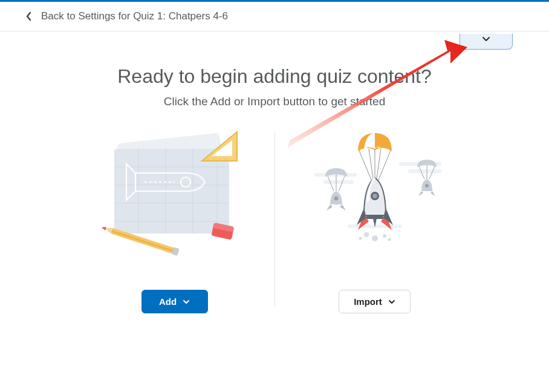 Image resolution: width=549 pixels, height=392 pixels. Describe the element at coordinates (486, 42) in the screenshot. I see `expand-panel-tab` at that location.